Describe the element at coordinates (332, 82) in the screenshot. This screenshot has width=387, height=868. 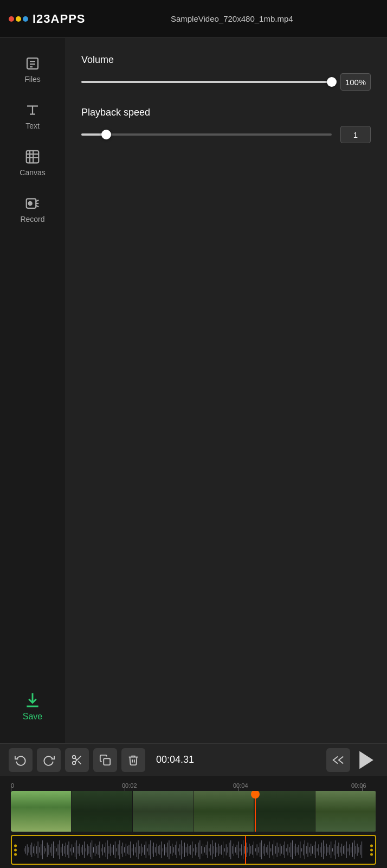
I see `volume-slider-thumb` at that location.